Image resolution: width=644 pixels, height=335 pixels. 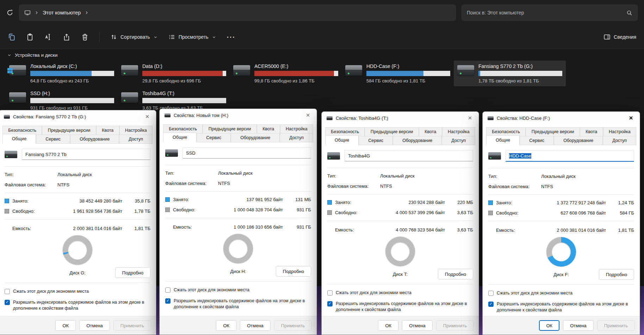 I want to click on devices-and-drives-group-header: Устройства и диски, so click(x=323, y=55).